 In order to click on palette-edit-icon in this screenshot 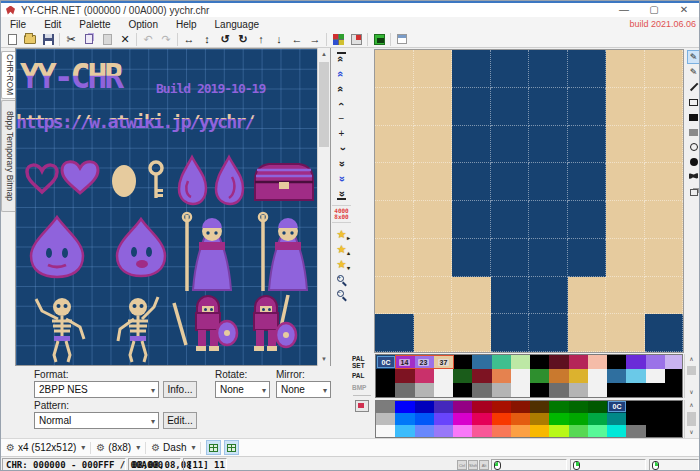, I will do `click(362, 406)`.